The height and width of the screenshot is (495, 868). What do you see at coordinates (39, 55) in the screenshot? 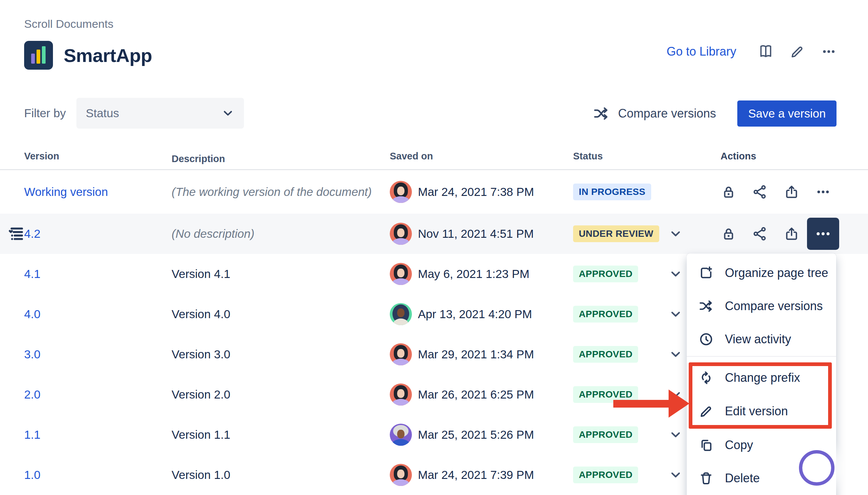
I see `app-logo` at bounding box center [39, 55].